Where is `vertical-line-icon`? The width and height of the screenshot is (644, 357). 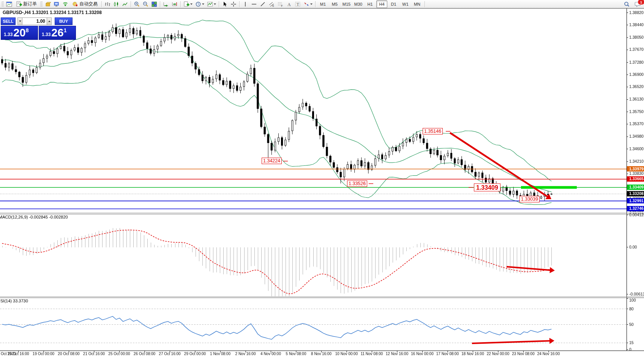
vertical-line-icon is located at coordinates (245, 4).